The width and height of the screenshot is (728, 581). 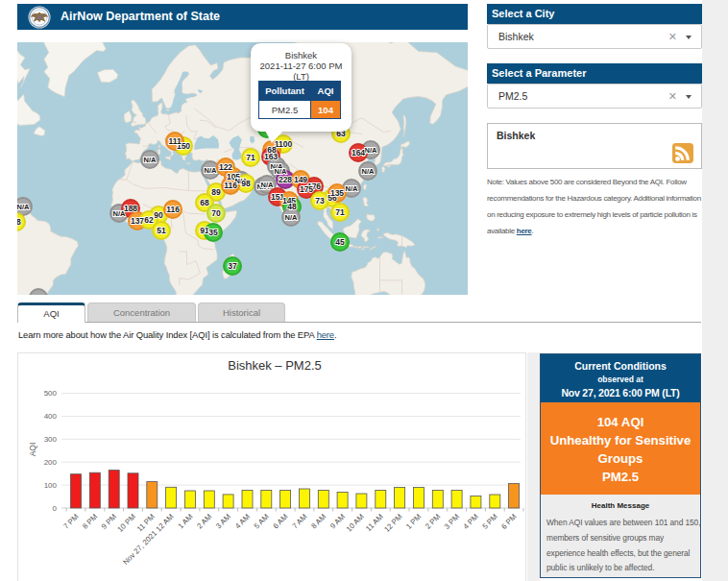 I want to click on svg-text: 135, so click(x=337, y=193).